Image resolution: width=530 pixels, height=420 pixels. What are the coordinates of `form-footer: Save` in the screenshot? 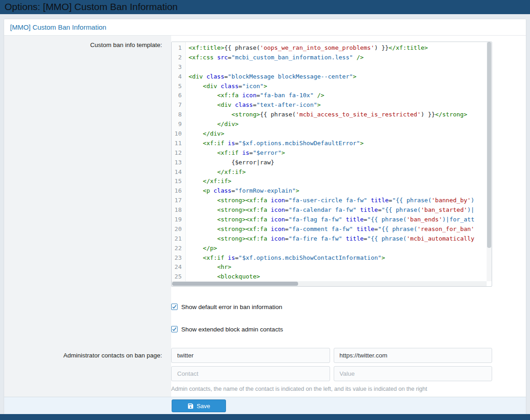 It's located at (265, 405).